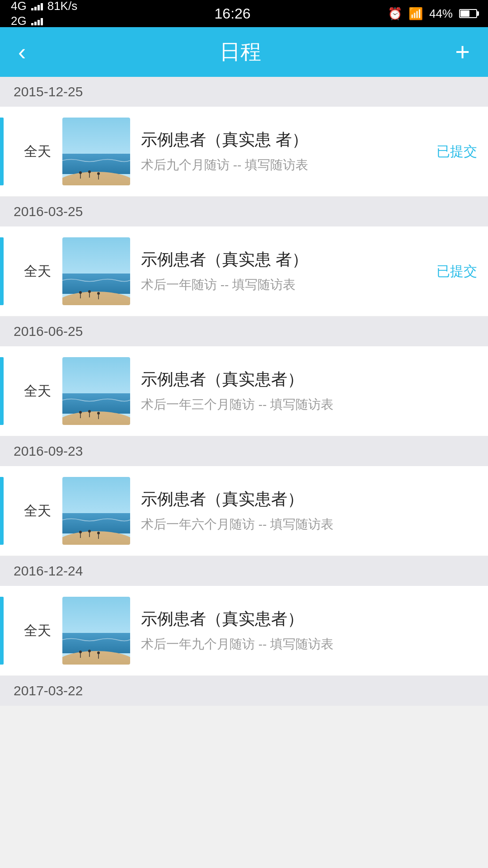 Image resolution: width=488 pixels, height=868 pixels. I want to click on battery-percent: 44%, so click(441, 14).